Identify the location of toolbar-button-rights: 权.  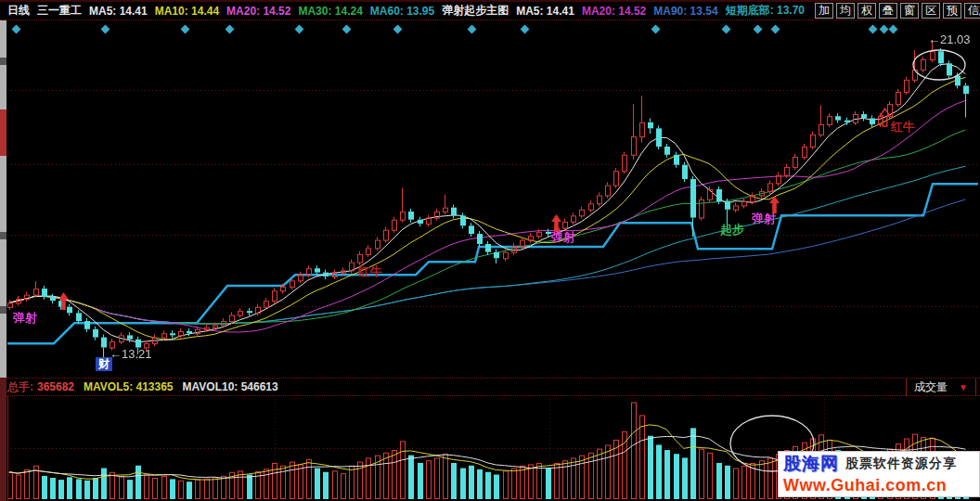
(867, 11).